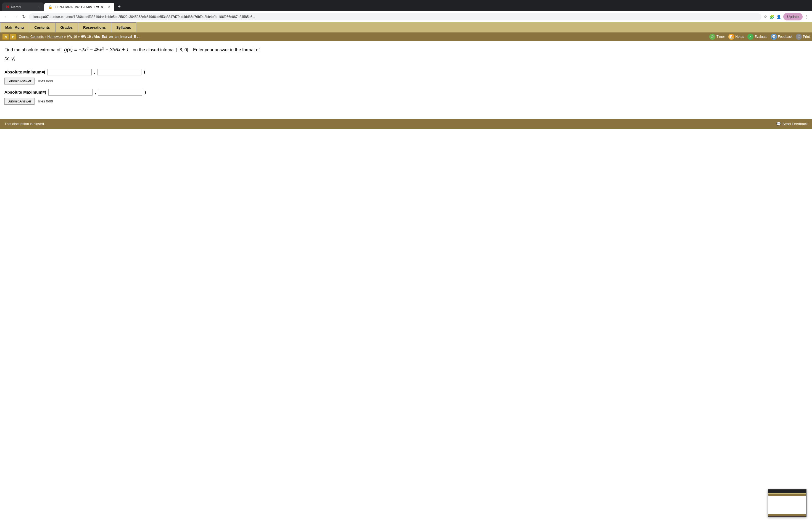 The height and width of the screenshot is (528, 812). Describe the element at coordinates (406, 28) in the screenshot. I see `loncapa-nav: Main Menu Contents Grades Reservations S…` at that location.